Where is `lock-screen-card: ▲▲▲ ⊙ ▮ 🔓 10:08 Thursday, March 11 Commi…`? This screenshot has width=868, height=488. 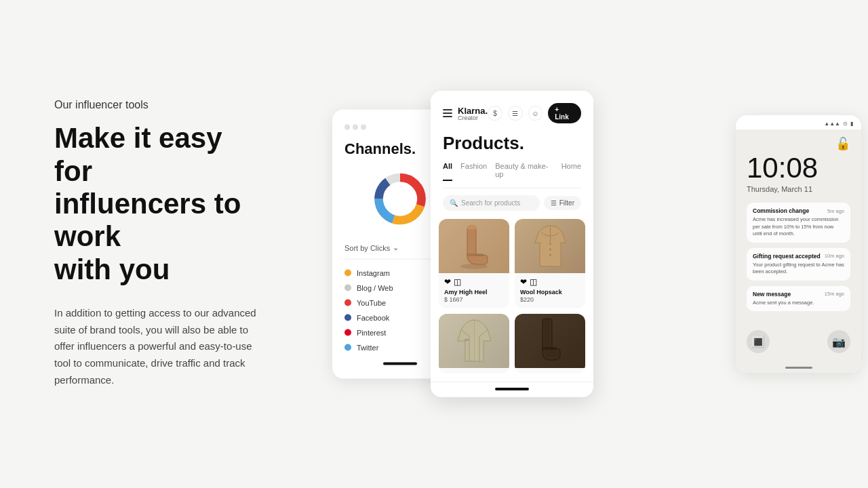
lock-screen-card: ▲▲▲ ⊙ ▮ 🔓 10:08 Thursday, March 11 Commi… is located at coordinates (799, 244).